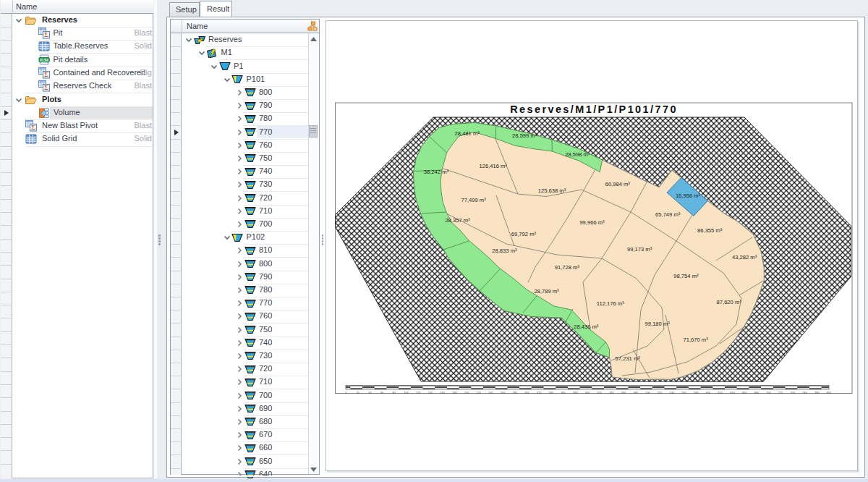 Image resolution: width=868 pixels, height=482 pixels. Describe the element at coordinates (594, 109) in the screenshot. I see `svg-text: Reserves/M1/P1/P101/770` at that location.